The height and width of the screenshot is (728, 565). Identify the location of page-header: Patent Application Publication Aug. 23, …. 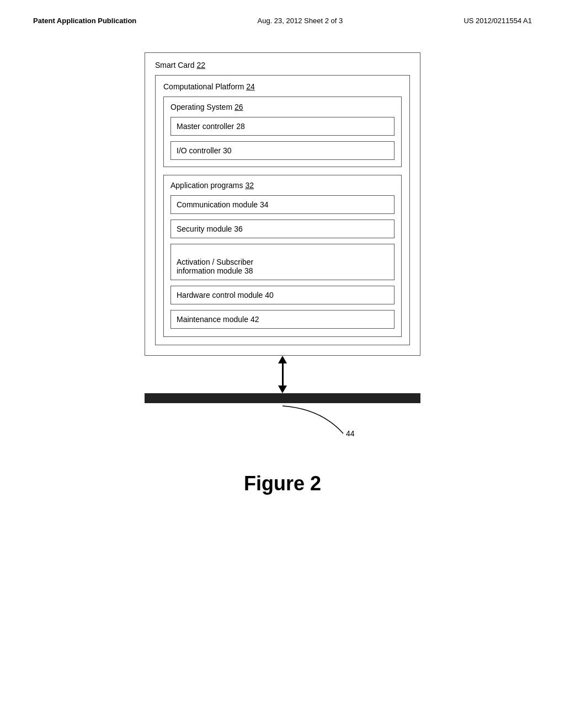
(282, 18).